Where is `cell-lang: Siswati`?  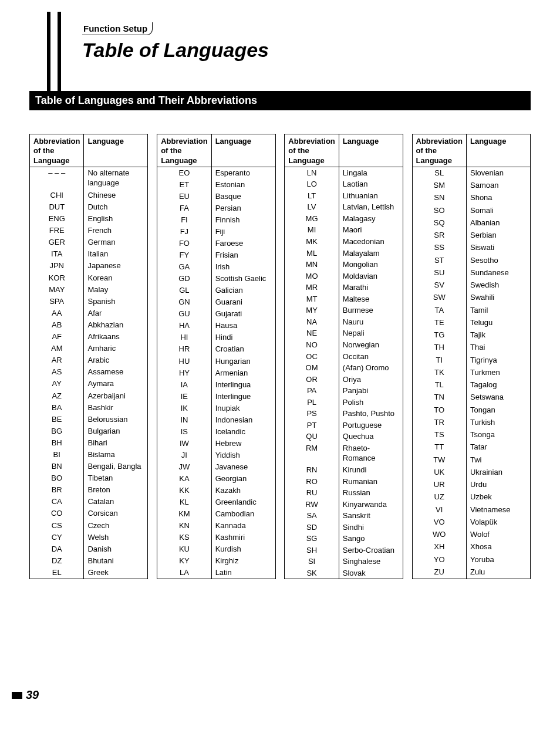 cell-lang: Siswati is located at coordinates (498, 248).